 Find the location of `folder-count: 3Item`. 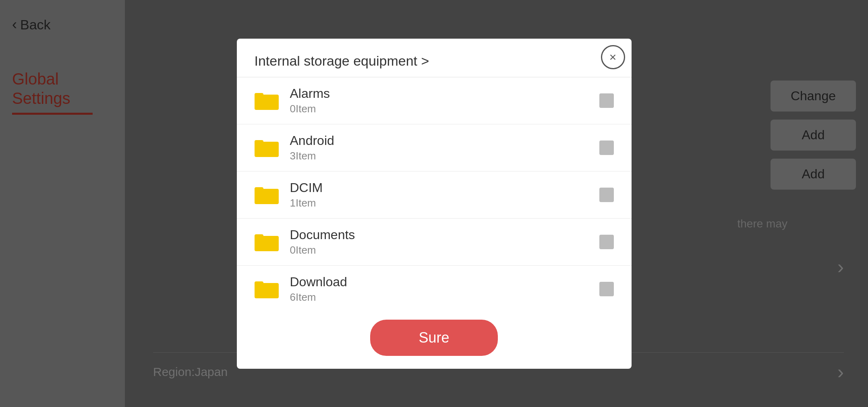

folder-count: 3Item is located at coordinates (439, 156).